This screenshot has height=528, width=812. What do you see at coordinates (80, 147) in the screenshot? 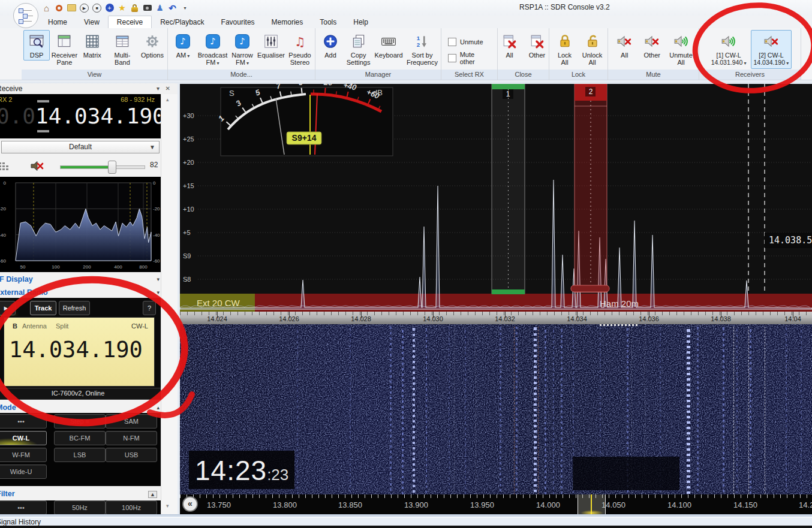
I see `preset-dropdown: Default ▼` at bounding box center [80, 147].